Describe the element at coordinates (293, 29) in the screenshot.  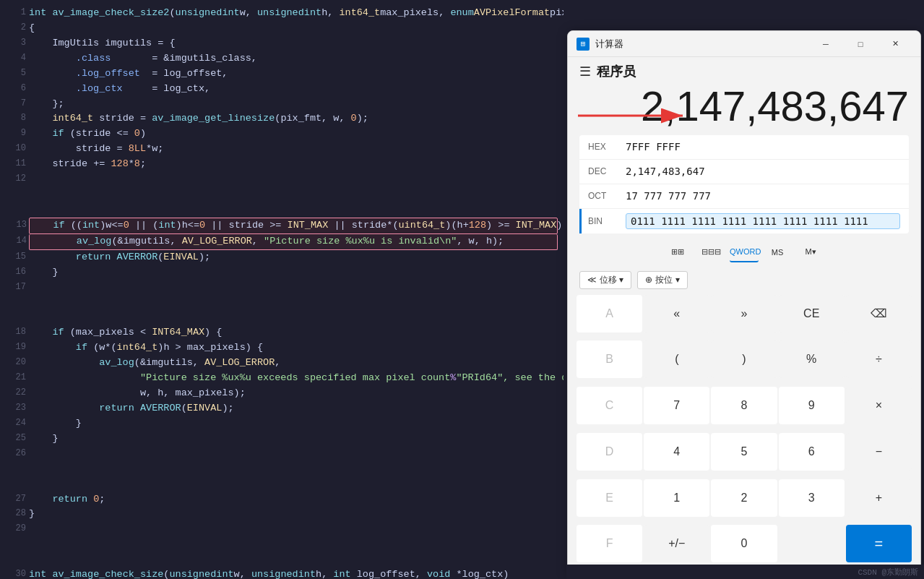
I see `code-line-2: 2 {` at that location.